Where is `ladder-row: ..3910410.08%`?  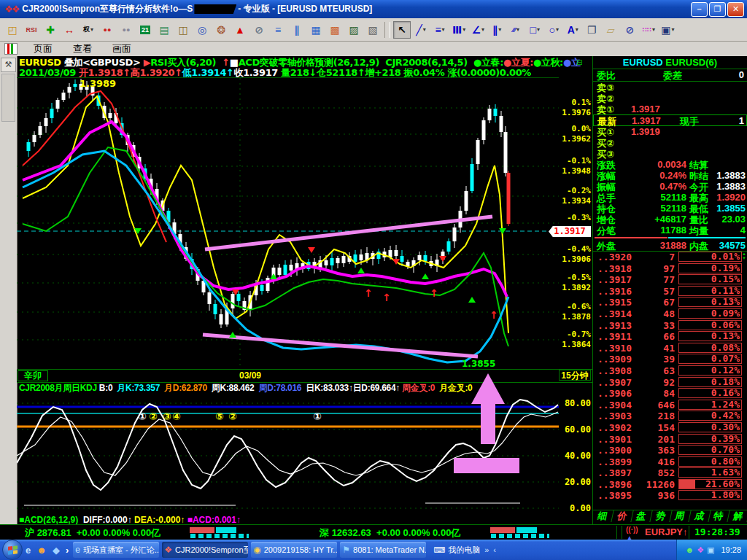 ladder-row: ..3910410.08% is located at coordinates (670, 349).